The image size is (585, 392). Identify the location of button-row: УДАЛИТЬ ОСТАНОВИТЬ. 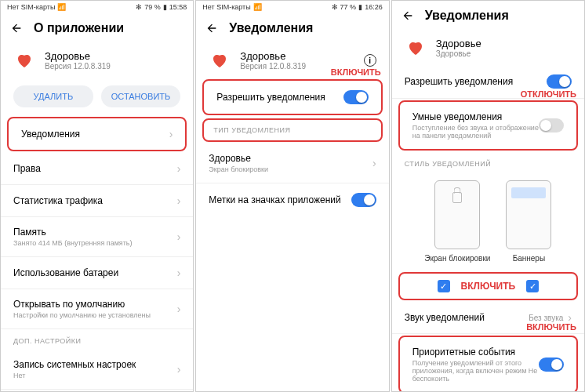
(97, 96).